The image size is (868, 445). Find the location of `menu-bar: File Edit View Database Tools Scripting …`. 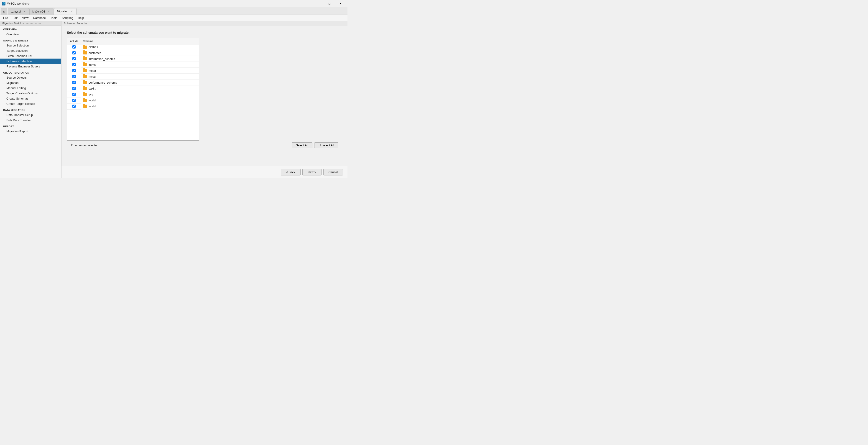

menu-bar: File Edit View Database Tools Scripting … is located at coordinates (174, 18).